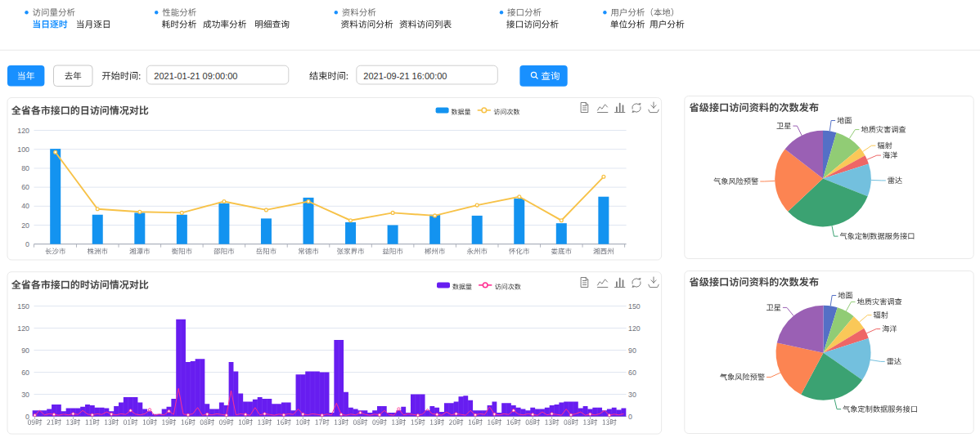 The image size is (980, 447). Describe the element at coordinates (405, 76) in the screenshot. I see `svg-text: 2021-09-21 16:00:00` at that location.